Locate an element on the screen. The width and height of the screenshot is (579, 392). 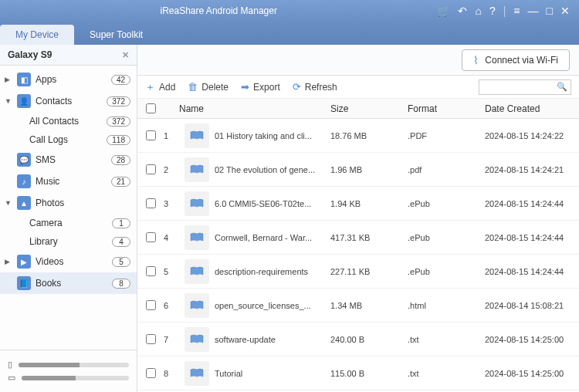
row-name: Cornwell, Bernard - War... is located at coordinates (273, 238).